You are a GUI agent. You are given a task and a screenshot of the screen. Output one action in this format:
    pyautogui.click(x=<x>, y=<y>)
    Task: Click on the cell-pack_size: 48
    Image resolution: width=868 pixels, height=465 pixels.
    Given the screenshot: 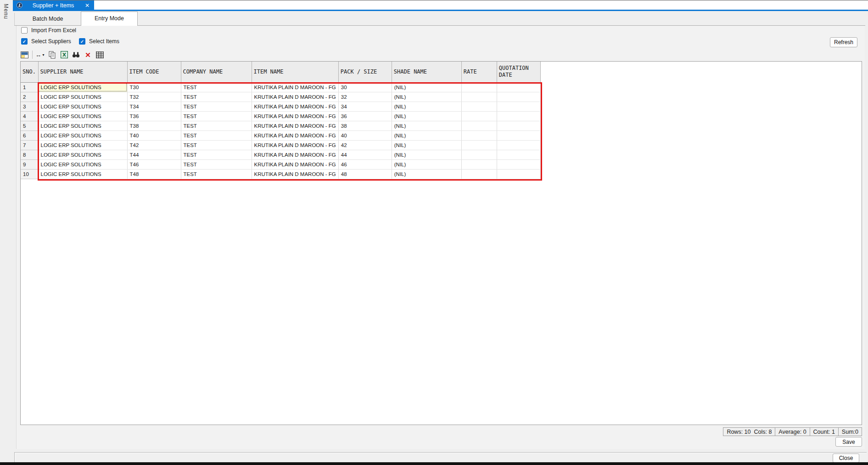 What is the action you would take?
    pyautogui.click(x=365, y=174)
    